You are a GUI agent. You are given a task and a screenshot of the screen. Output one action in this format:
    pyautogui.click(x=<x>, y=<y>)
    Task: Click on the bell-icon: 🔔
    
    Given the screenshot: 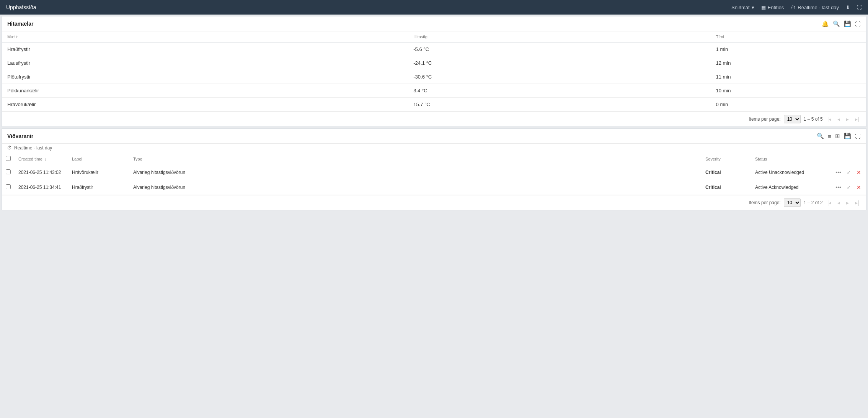 What is the action you would take?
    pyautogui.click(x=825, y=24)
    